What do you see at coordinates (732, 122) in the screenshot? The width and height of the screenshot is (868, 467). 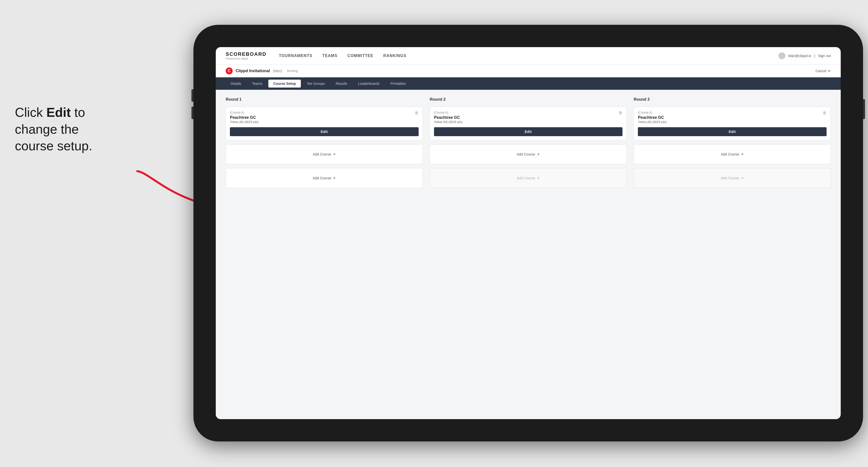 I see `round-3-course-details: Yellow (M) (6629 yds)` at bounding box center [732, 122].